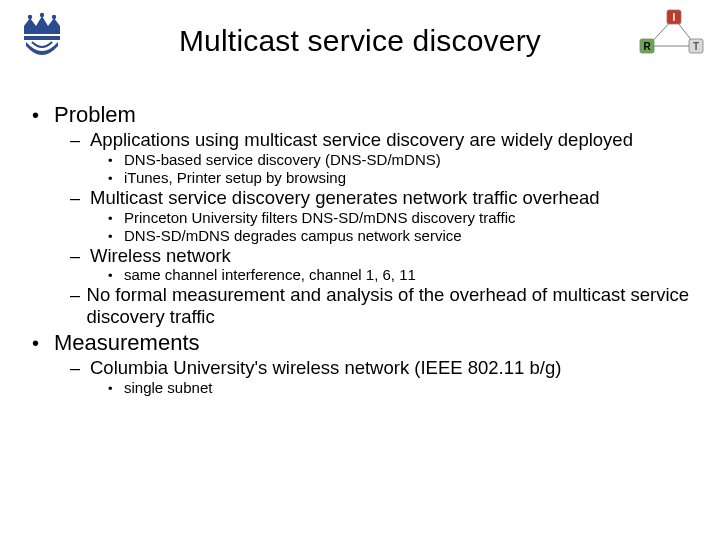  Describe the element at coordinates (127, 343) in the screenshot. I see `l1-item: Measurements` at that location.